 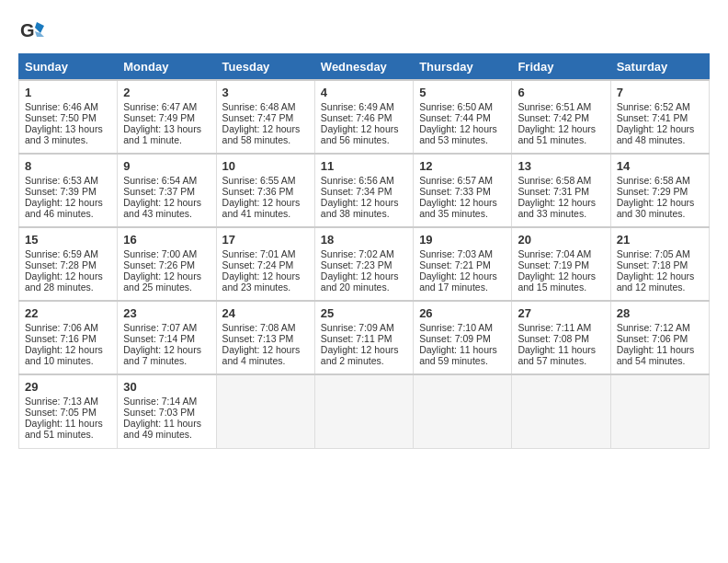 What do you see at coordinates (364, 117) in the screenshot?
I see `week-row-1: 1 Sunrise: 6:46 AM Sunset: 7:50 PM Dayli…` at bounding box center [364, 117].